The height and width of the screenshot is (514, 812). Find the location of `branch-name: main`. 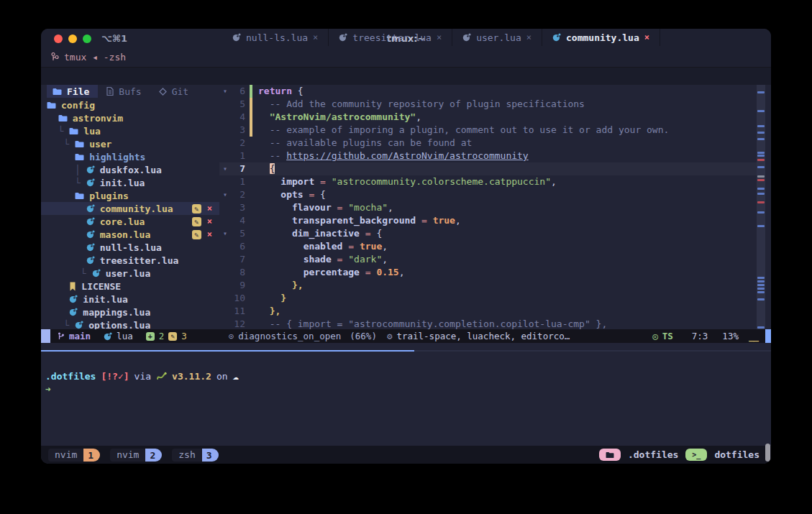

branch-name: main is located at coordinates (80, 336).